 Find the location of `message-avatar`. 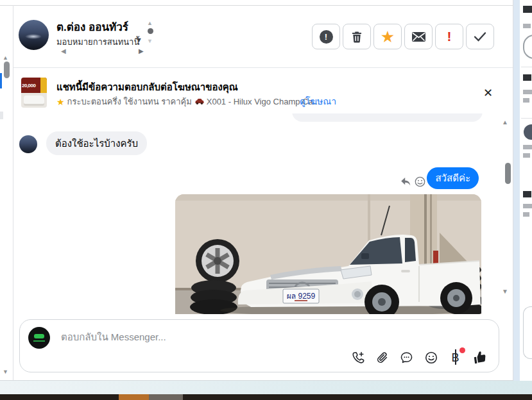

message-avatar is located at coordinates (28, 144).